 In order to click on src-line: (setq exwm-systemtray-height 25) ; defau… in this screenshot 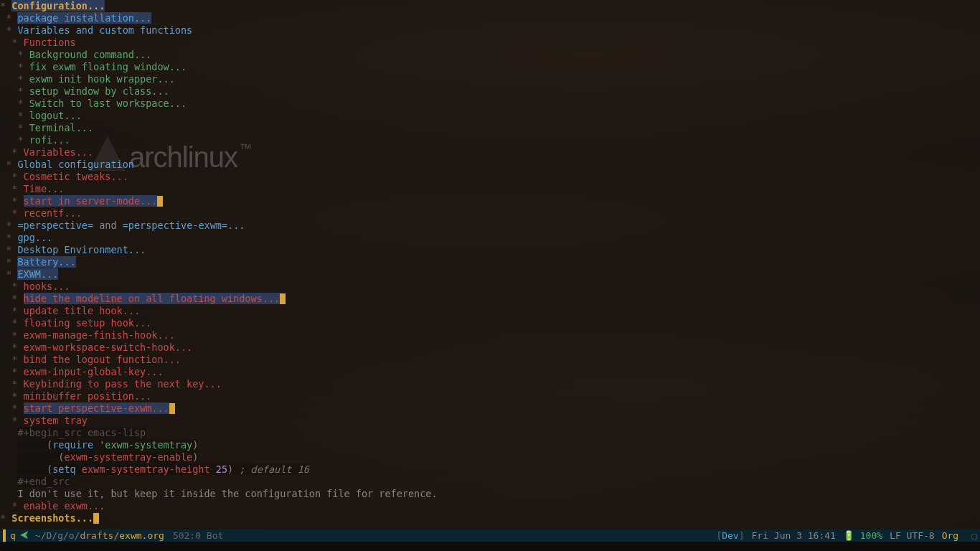, I will do `click(490, 469)`.